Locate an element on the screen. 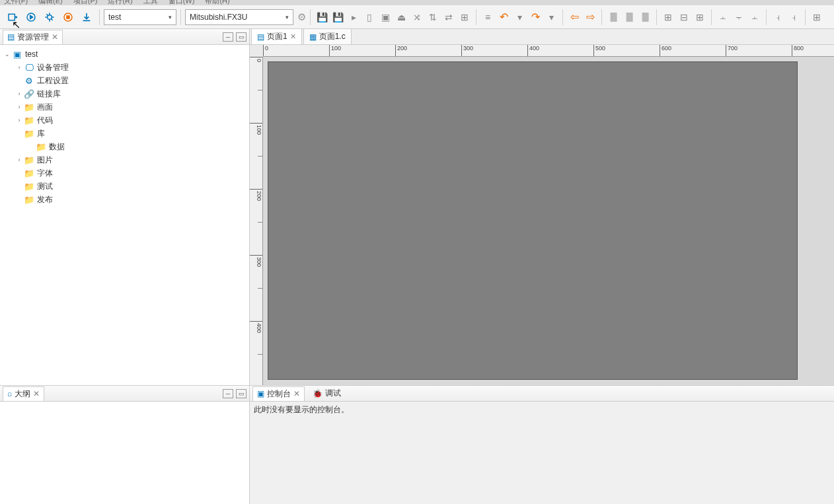  tree-item: 📁数据 is located at coordinates (124, 147).